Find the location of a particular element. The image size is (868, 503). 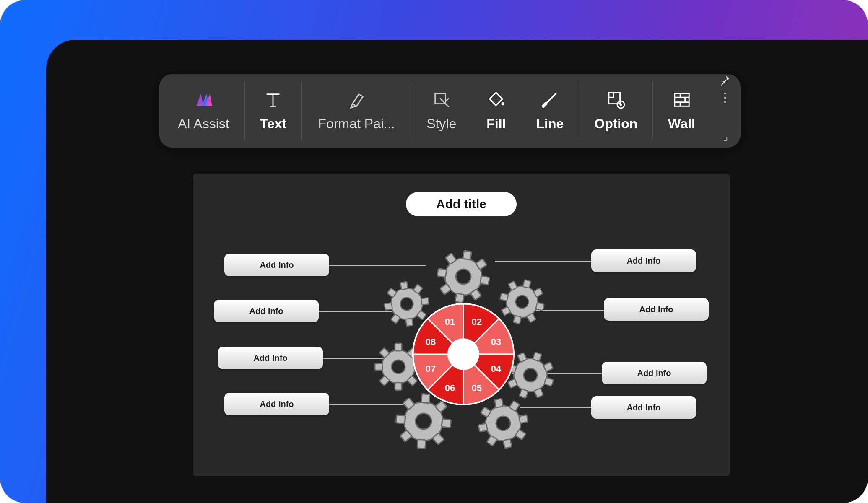

segment-label: 07 is located at coordinates (431, 369).